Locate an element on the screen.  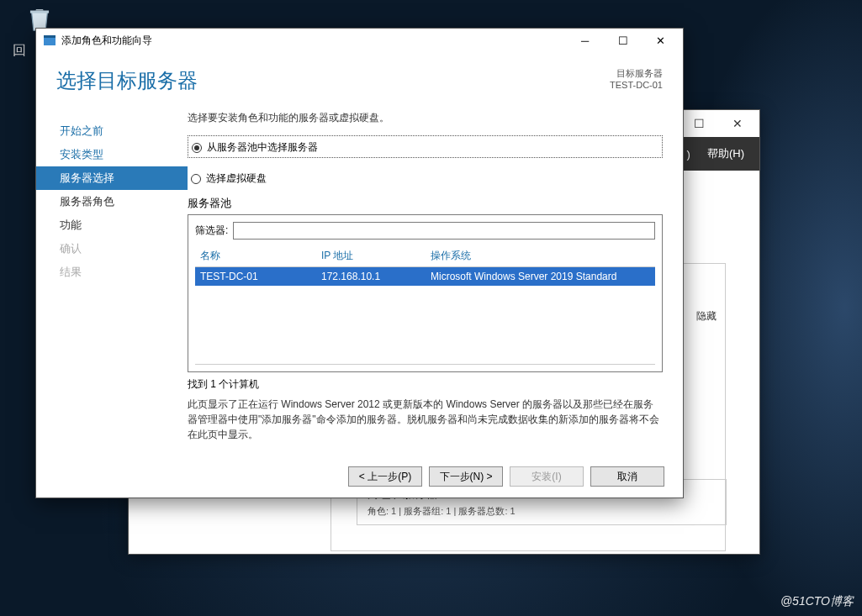
nav-features: 功能 is located at coordinates (112, 225).